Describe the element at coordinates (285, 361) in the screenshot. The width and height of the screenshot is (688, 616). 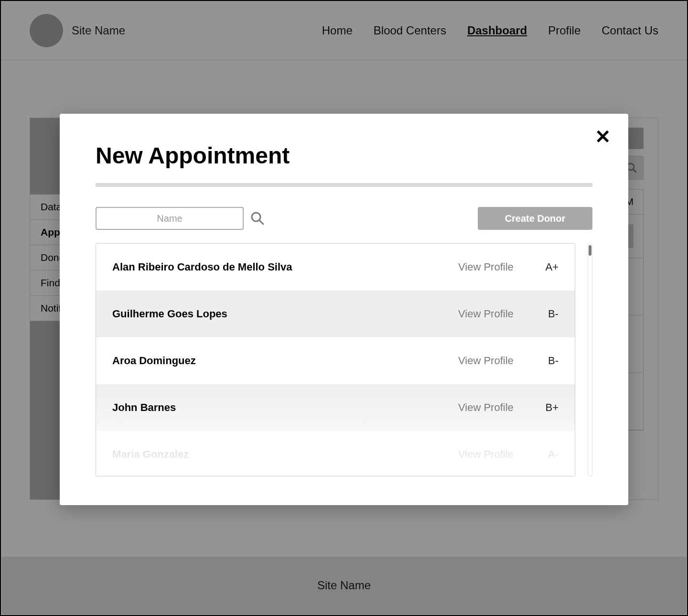
I see `donor-name: Aroa Dominguez` at that location.